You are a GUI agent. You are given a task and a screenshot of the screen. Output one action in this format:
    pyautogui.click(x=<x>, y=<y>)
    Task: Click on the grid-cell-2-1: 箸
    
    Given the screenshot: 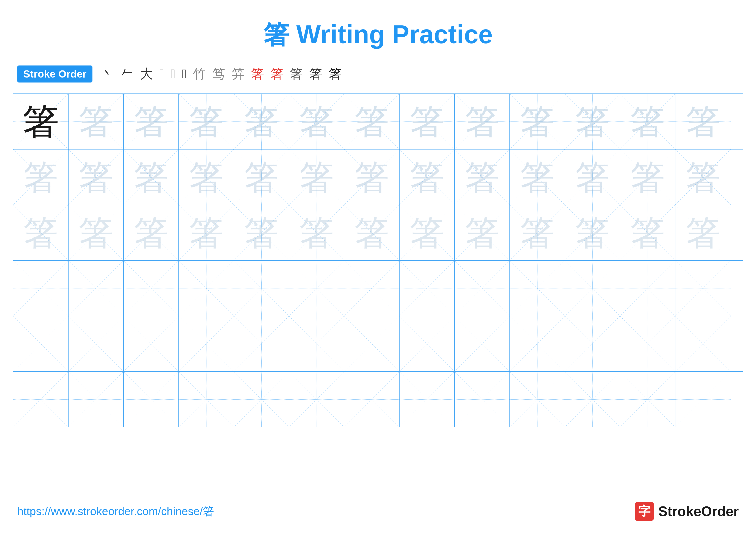 What is the action you would take?
    pyautogui.click(x=96, y=233)
    